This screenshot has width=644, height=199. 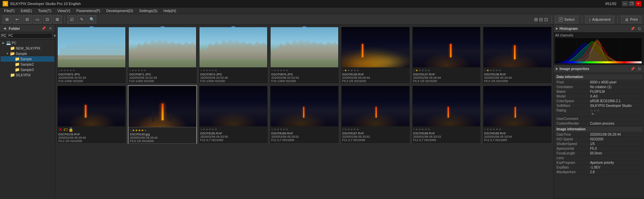 I want to click on toolbar-btn-edit: ✎, so click(x=82, y=19).